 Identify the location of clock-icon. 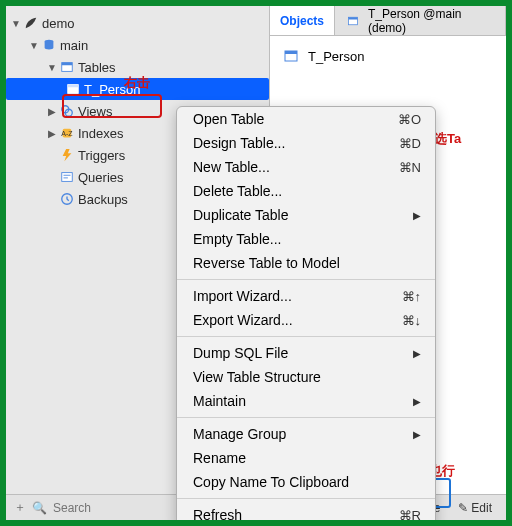
(67, 199).